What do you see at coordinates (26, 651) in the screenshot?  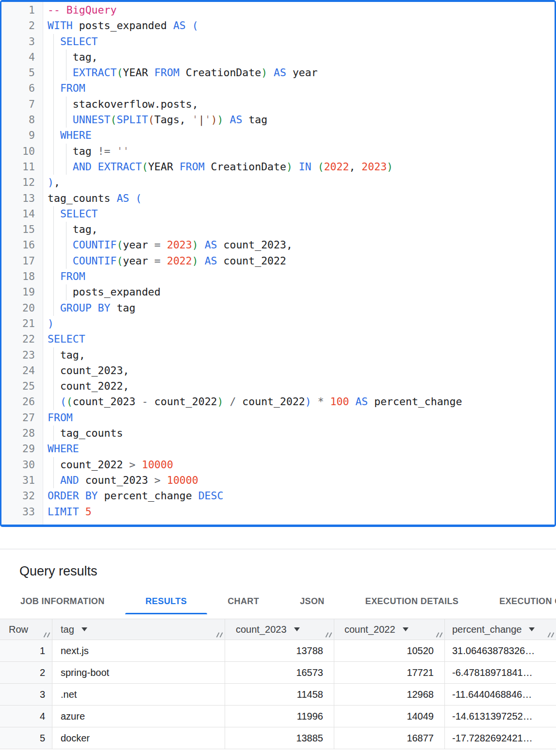 I see `cell-row: 1` at bounding box center [26, 651].